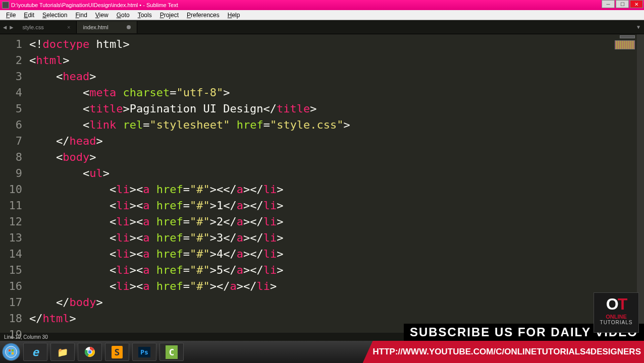 The image size is (644, 363). What do you see at coordinates (107, 27) in the screenshot?
I see `tab-index-html: index.html` at bounding box center [107, 27].